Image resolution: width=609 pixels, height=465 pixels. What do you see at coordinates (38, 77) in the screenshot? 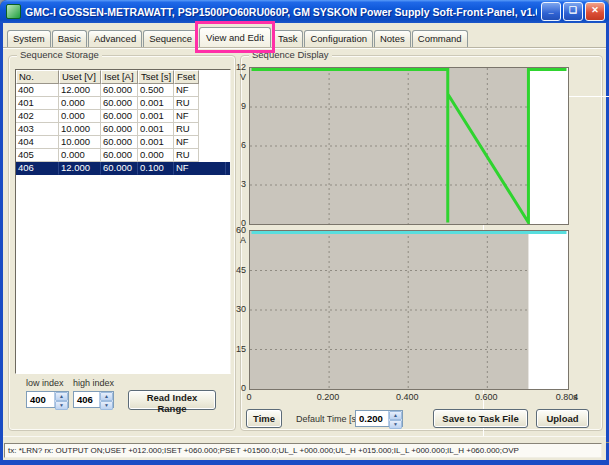
I see `column-header: No.` at bounding box center [38, 77].